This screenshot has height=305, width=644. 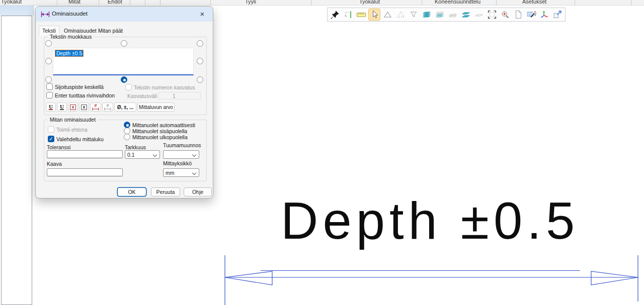 I want to click on checkbox-acts-as-condition, so click(x=51, y=130).